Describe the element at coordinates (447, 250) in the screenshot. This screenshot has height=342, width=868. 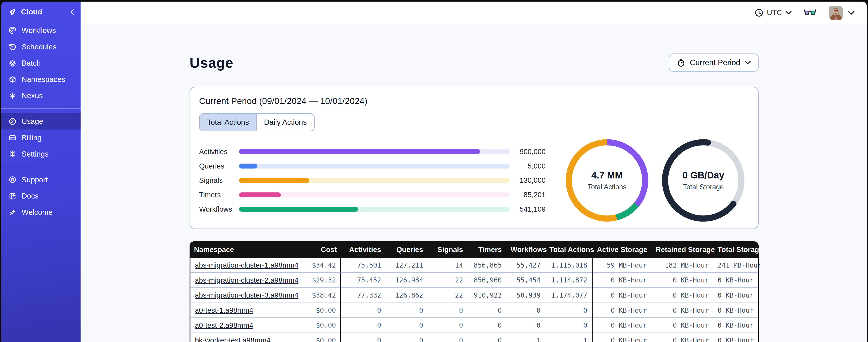
I see `col-header-signals: Signals` at that location.